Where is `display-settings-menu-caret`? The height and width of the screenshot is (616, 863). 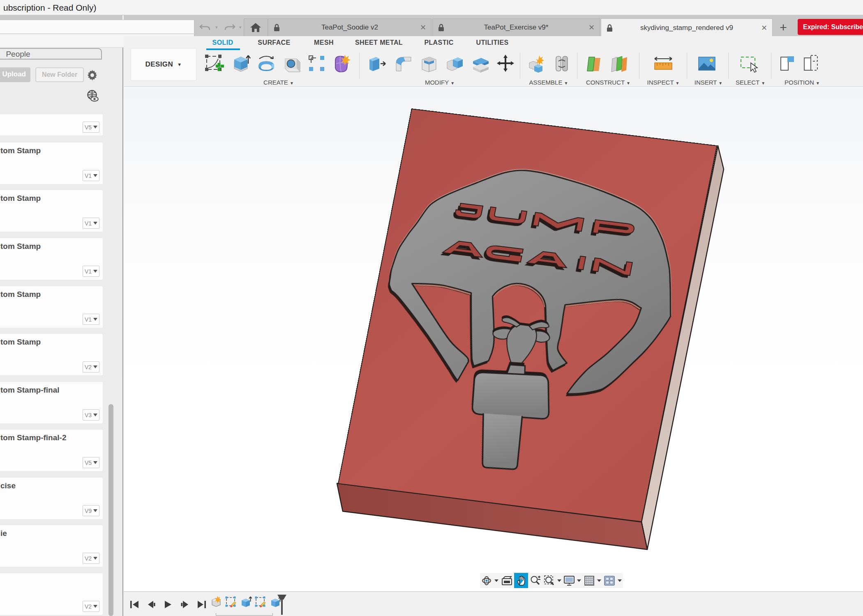
display-settings-menu-caret is located at coordinates (579, 581).